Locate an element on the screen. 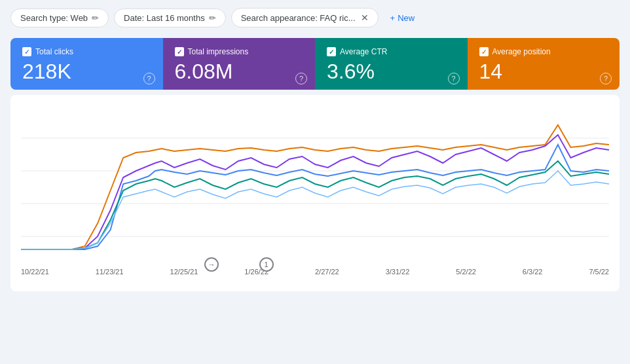 This screenshot has height=364, width=630. filter-chip-search-appearance: Search appearance: FAQ ric... ✕ is located at coordinates (305, 18).